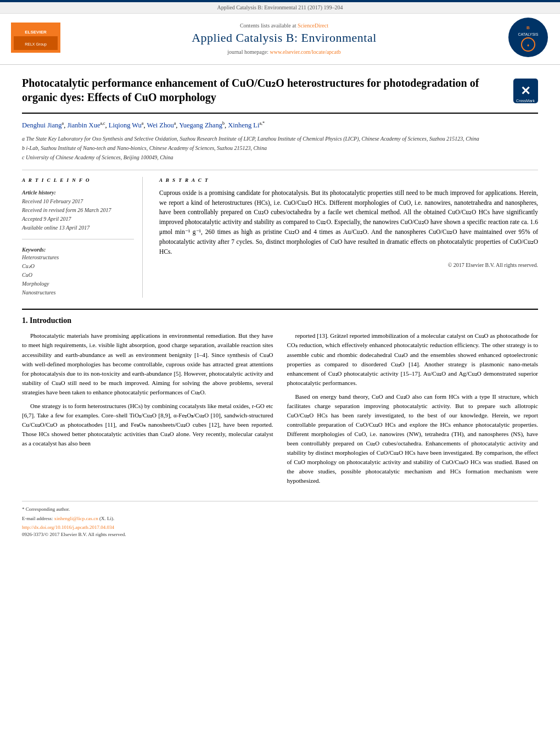 Image resolution: width=560 pixels, height=742 pixels. I want to click on intro-para-3: reported [13]. Grätzel reported immobili…, so click(413, 359).